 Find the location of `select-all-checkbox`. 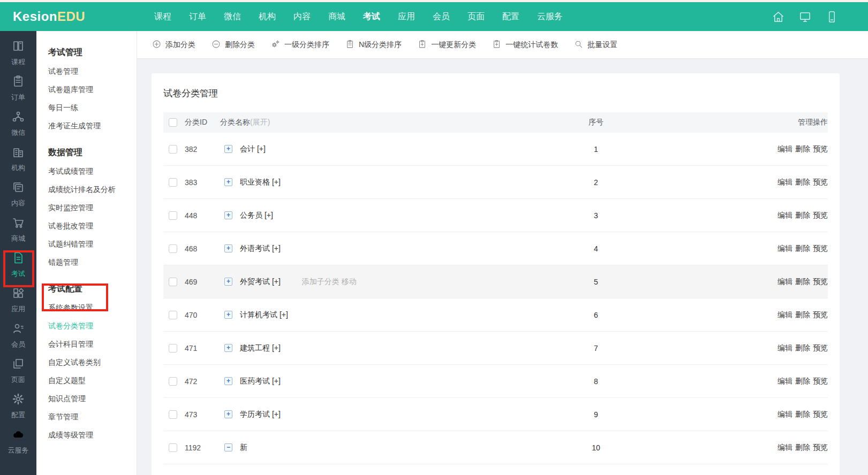

select-all-checkbox is located at coordinates (173, 122).